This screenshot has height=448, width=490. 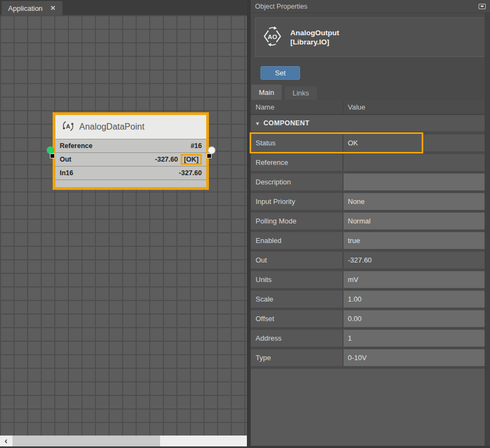 I want to click on table-row-reference: Reference, so click(x=368, y=163).